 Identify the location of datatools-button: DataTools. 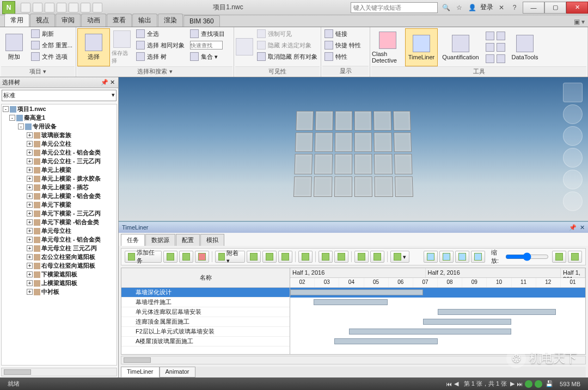
(525, 47).